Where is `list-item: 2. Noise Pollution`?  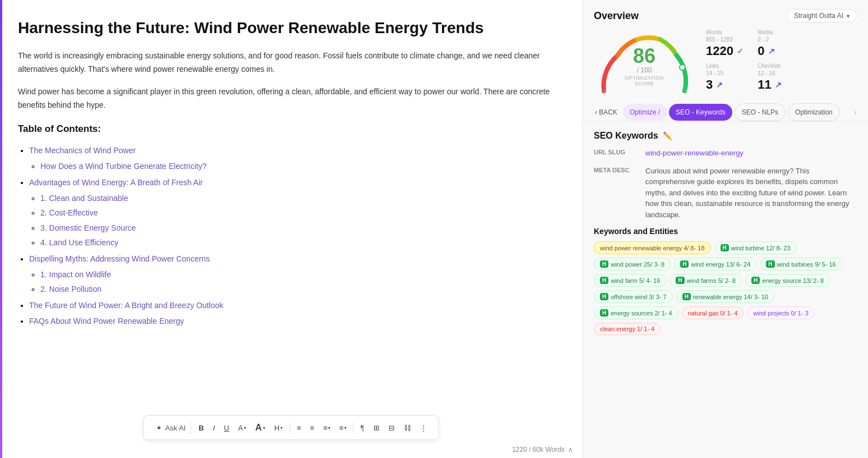 list-item: 2. Noise Pollution is located at coordinates (298, 289).